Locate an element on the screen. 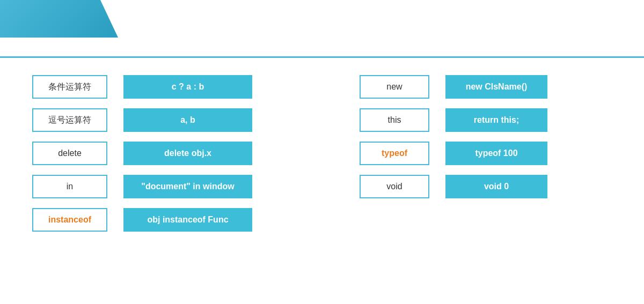  banner is located at coordinates (59, 19).